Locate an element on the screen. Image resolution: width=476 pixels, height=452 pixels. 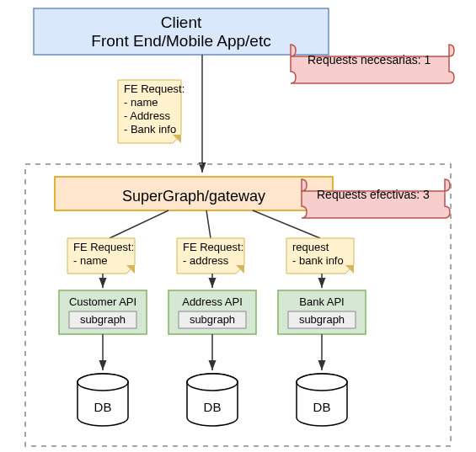
scroll-necessary-text: Requests necesarias: 1 is located at coordinates (369, 60).